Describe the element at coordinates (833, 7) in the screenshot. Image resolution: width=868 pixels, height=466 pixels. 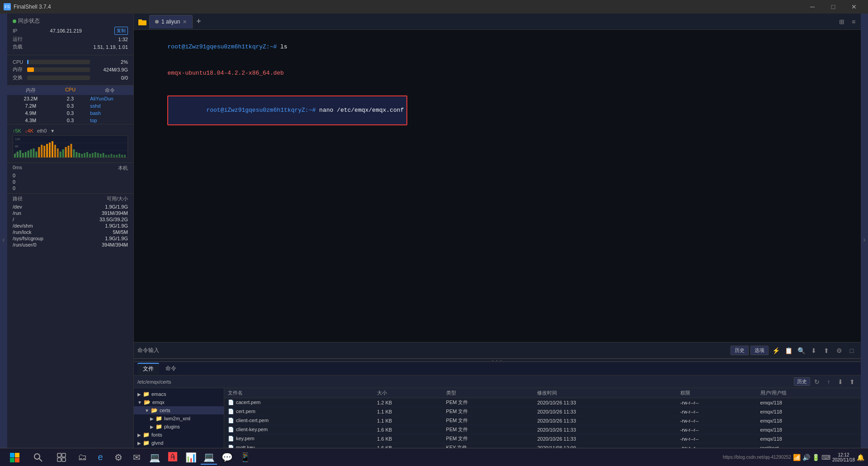
I see `titlebar-controls: ─ □ ✕` at that location.